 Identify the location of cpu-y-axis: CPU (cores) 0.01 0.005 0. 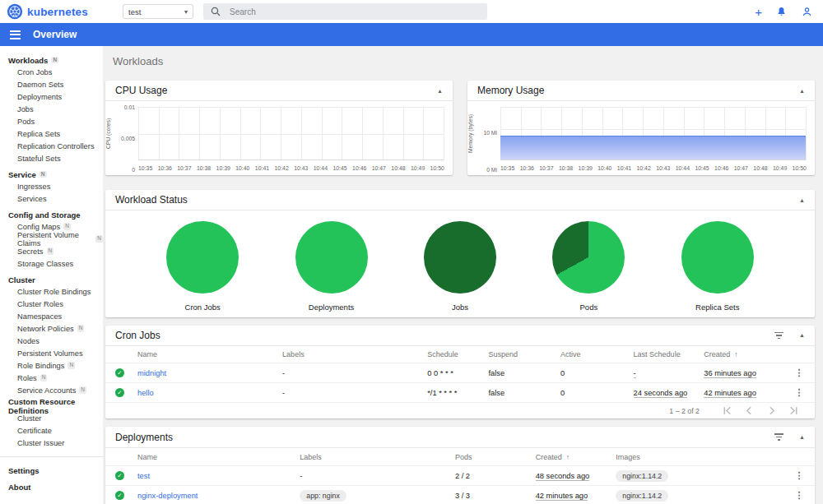
(123, 139).